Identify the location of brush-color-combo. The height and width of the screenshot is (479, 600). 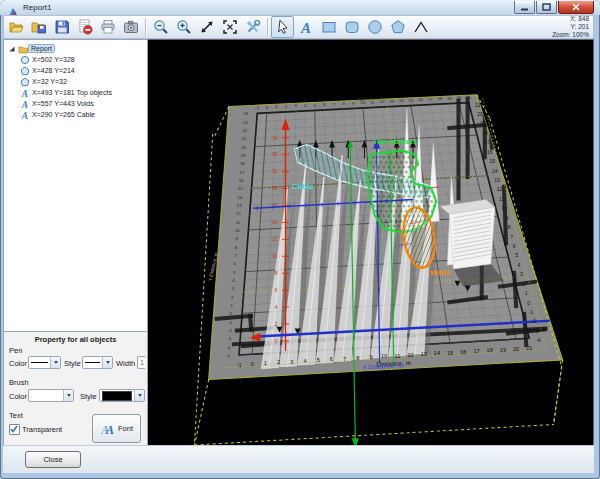
(51, 396).